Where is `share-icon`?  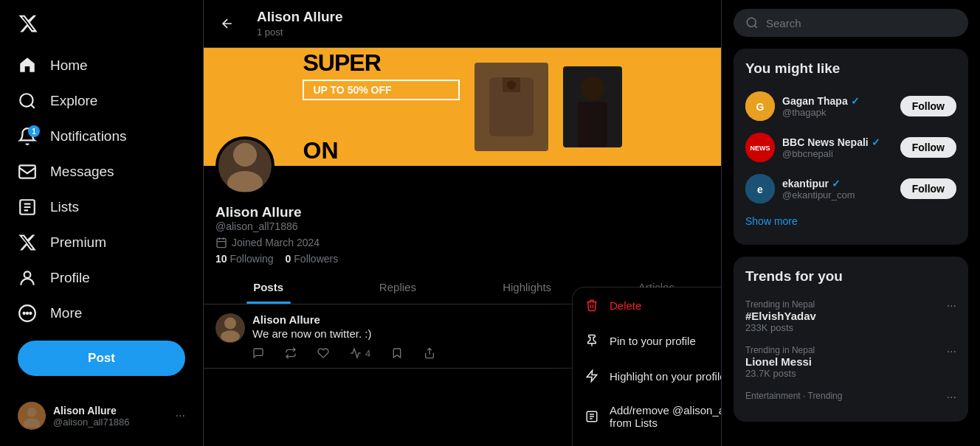 share-icon is located at coordinates (429, 353).